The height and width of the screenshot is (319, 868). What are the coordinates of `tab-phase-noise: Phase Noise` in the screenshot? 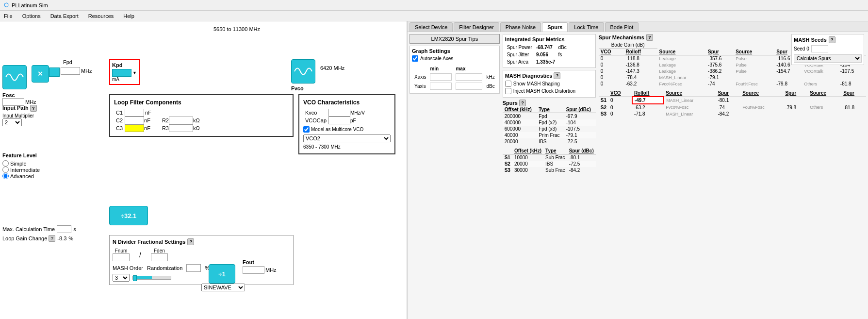 It's located at (521, 27).